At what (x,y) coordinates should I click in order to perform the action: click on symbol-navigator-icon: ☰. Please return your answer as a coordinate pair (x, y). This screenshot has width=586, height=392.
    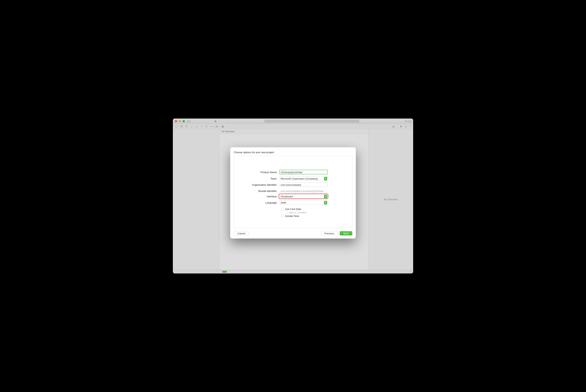
    Looking at the image, I should click on (187, 126).